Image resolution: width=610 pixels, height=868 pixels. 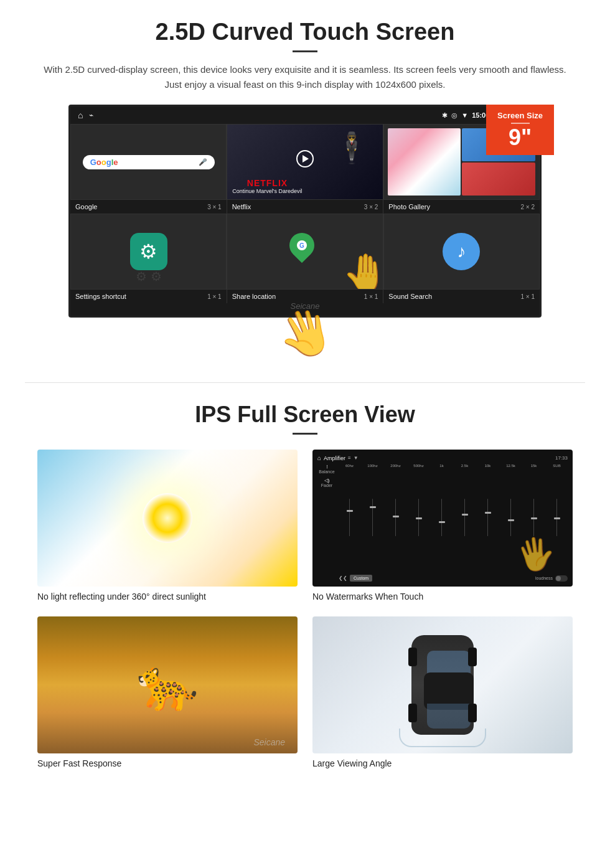 I want to click on google-label: Google, so click(x=86, y=207).